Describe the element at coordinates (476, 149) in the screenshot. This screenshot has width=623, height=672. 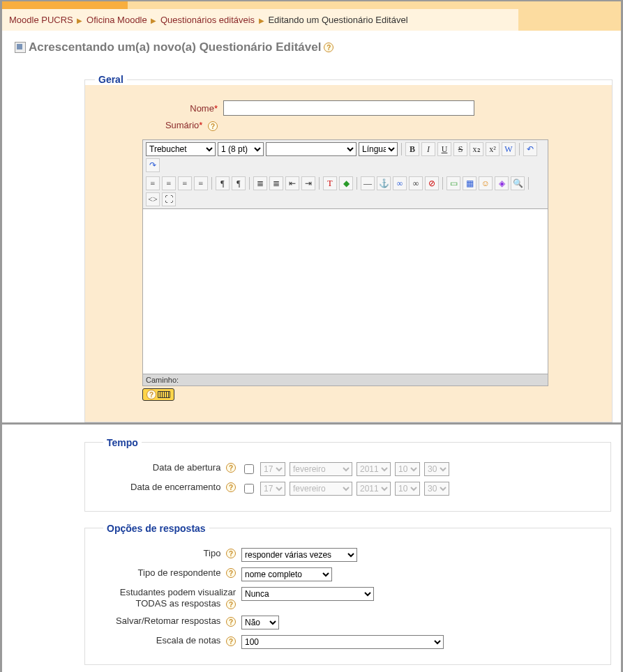
I see `subscript-button: x₂` at that location.